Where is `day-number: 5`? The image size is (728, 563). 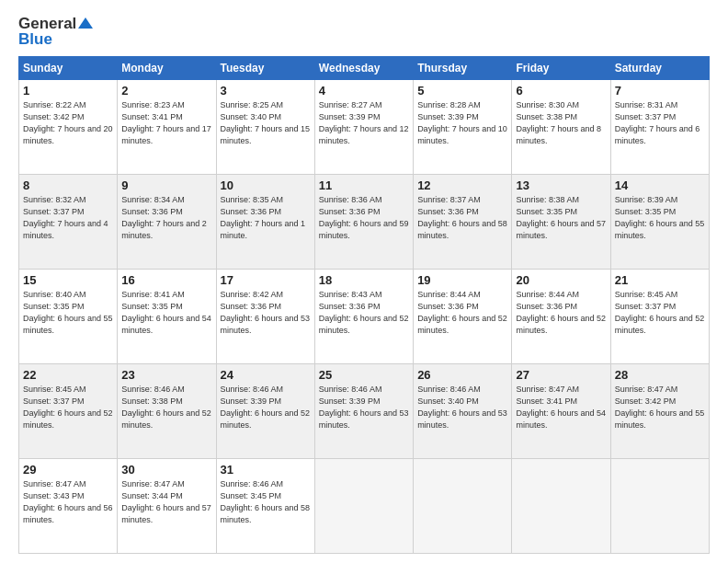 day-number: 5 is located at coordinates (462, 90).